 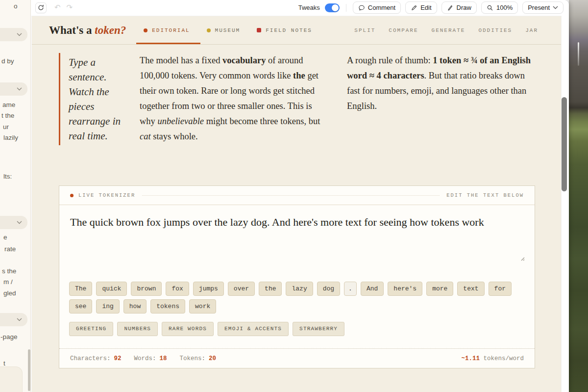 I want to click on toggle-knob, so click(x=335, y=8).